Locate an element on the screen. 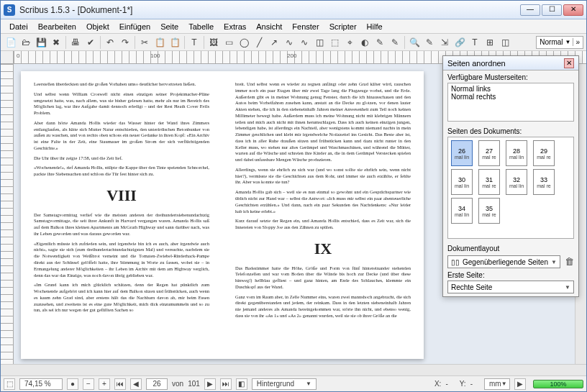 This screenshot has width=587, height=392. y-label: Y: is located at coordinates (463, 384).